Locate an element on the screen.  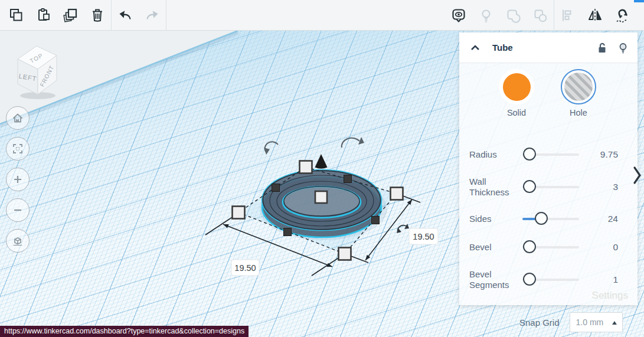
minus-icon is located at coordinates (18, 210).